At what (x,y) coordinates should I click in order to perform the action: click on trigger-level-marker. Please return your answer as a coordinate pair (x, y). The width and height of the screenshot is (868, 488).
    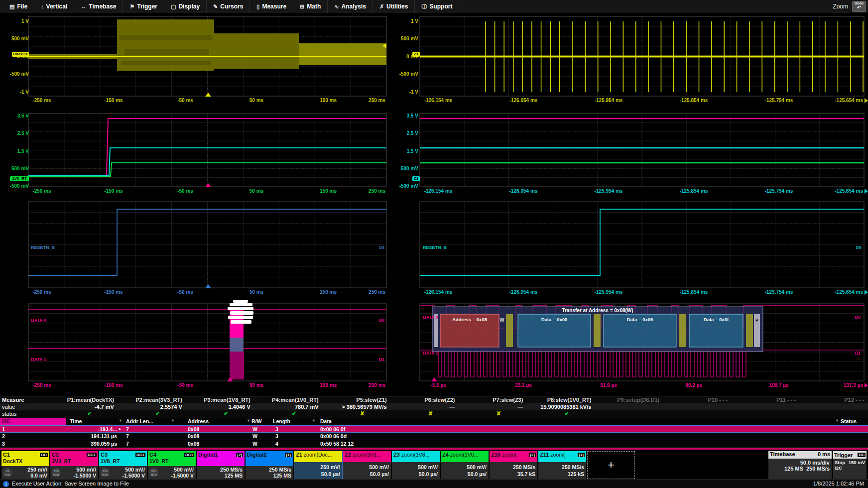
    Looking at the image, I should click on (384, 46).